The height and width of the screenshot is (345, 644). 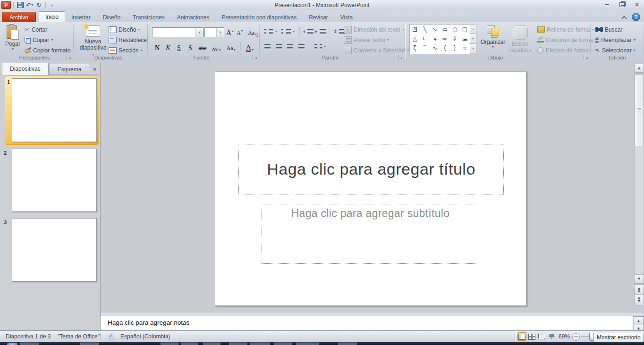 What do you see at coordinates (321, 31) in the screenshot?
I see `increase-indent-button` at bounding box center [321, 31].